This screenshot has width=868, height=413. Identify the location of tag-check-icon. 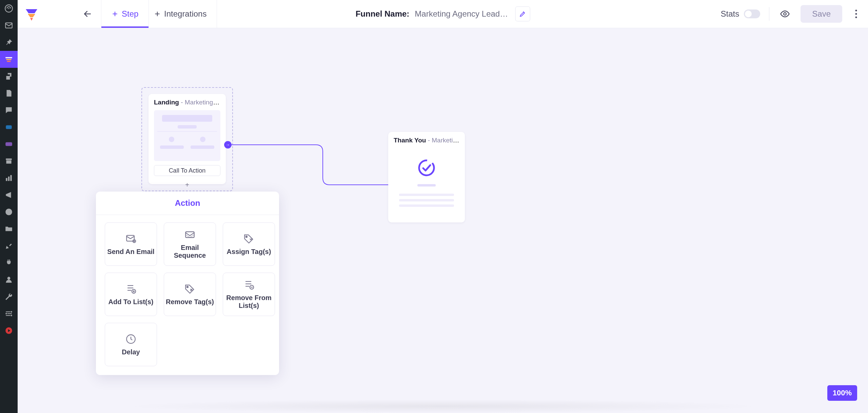
(249, 239).